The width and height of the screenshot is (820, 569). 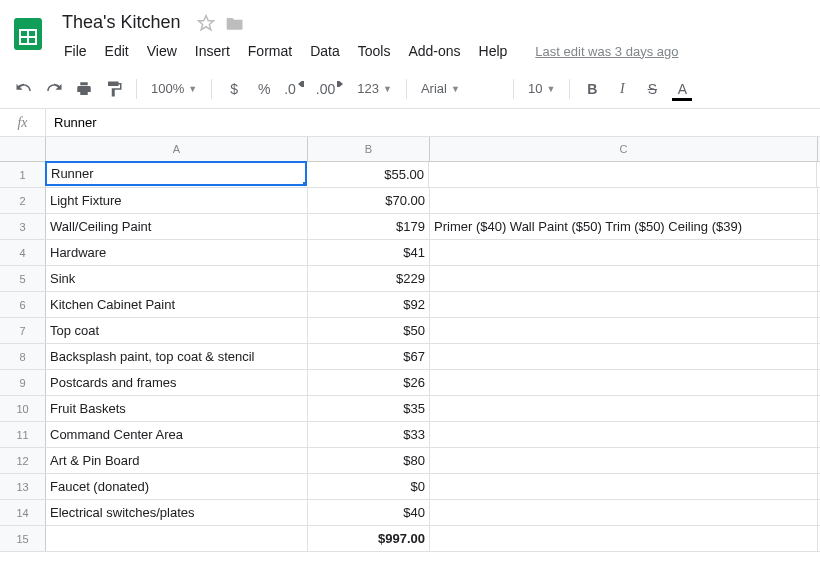 I want to click on print-icon, so click(x=84, y=89).